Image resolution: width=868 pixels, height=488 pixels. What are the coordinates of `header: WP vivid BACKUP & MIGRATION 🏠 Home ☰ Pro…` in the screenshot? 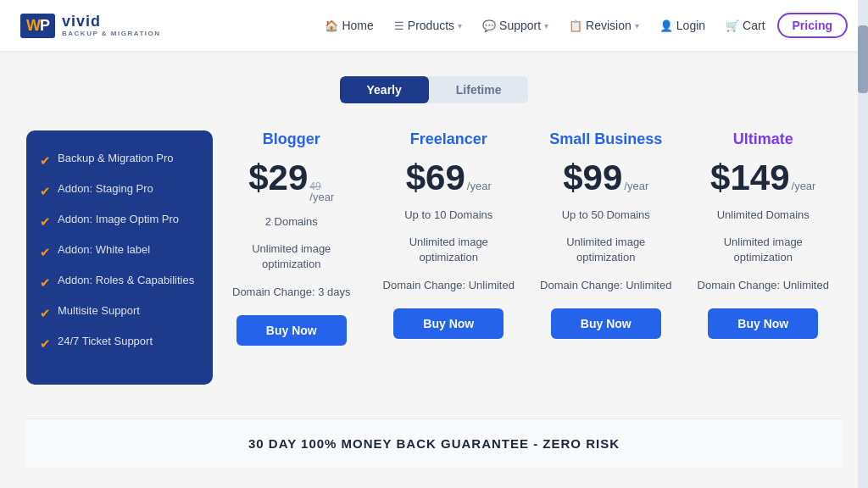 It's located at (434, 25).